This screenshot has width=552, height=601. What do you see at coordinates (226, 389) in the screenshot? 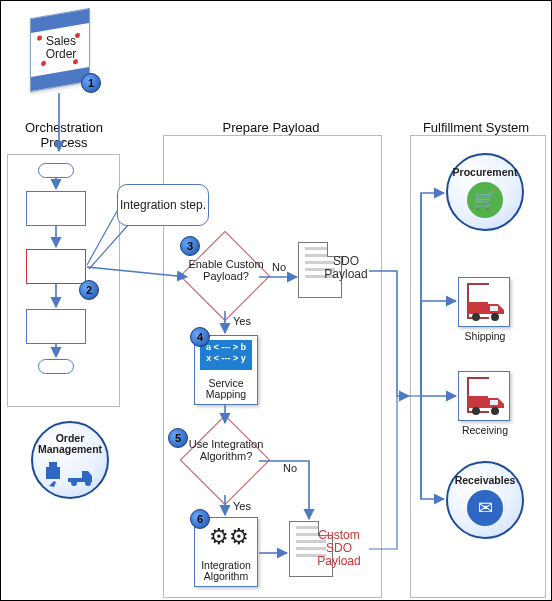
I see `service-mapping-label: Service Mapping` at bounding box center [226, 389].